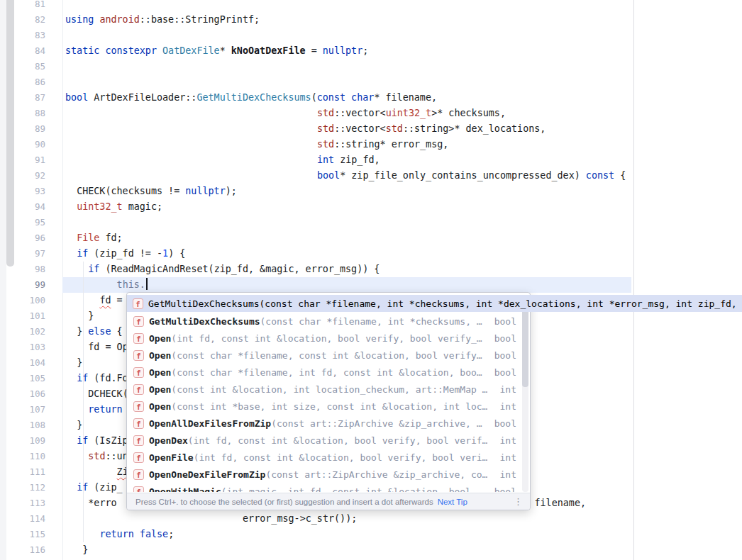  I want to click on line-number: 109, so click(30, 441).